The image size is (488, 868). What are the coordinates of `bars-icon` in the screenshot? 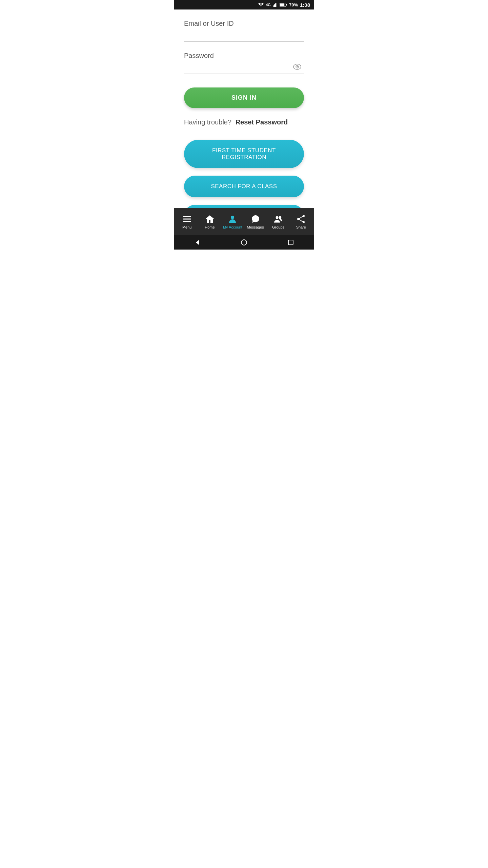 It's located at (275, 5).